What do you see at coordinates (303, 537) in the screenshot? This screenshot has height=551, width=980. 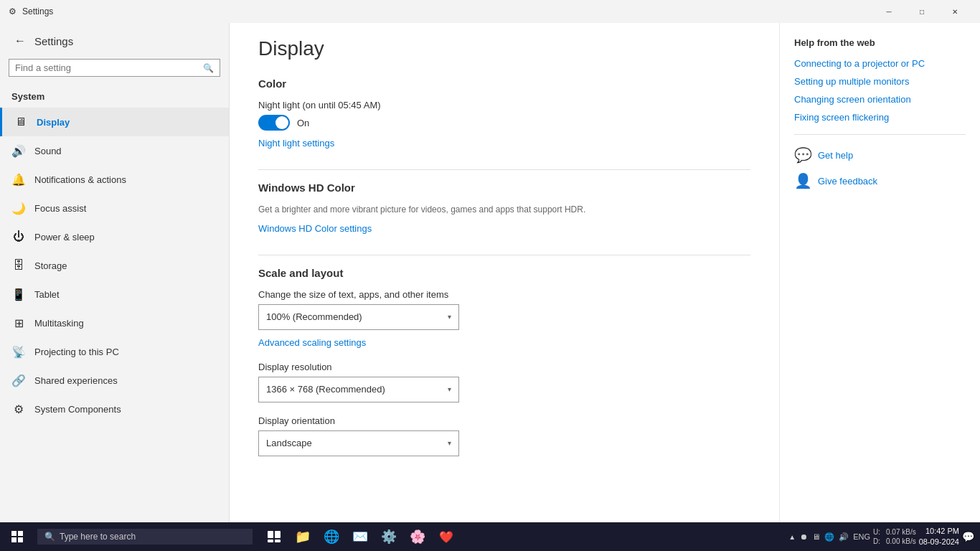 I see `file-explorer-icon: 📁` at bounding box center [303, 537].